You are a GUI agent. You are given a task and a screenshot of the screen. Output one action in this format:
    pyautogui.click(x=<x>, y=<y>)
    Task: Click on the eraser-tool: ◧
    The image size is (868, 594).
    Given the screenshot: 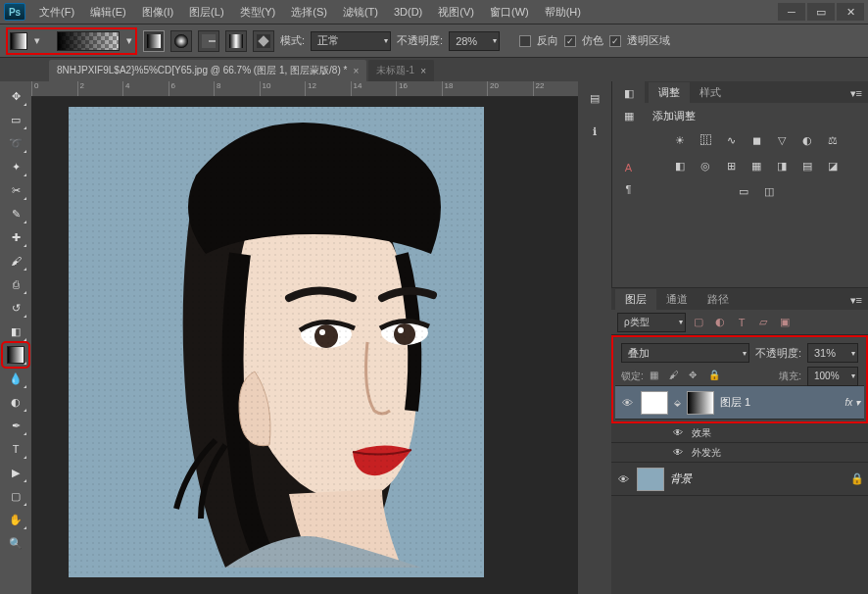 What is the action you would take?
    pyautogui.click(x=16, y=331)
    